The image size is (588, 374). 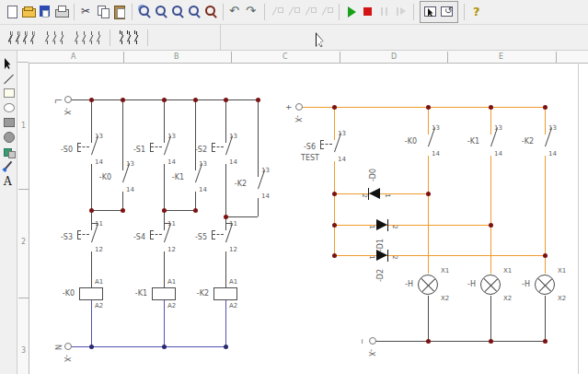 I want to click on coil-k2: -K2A1A2, so click(x=216, y=294).